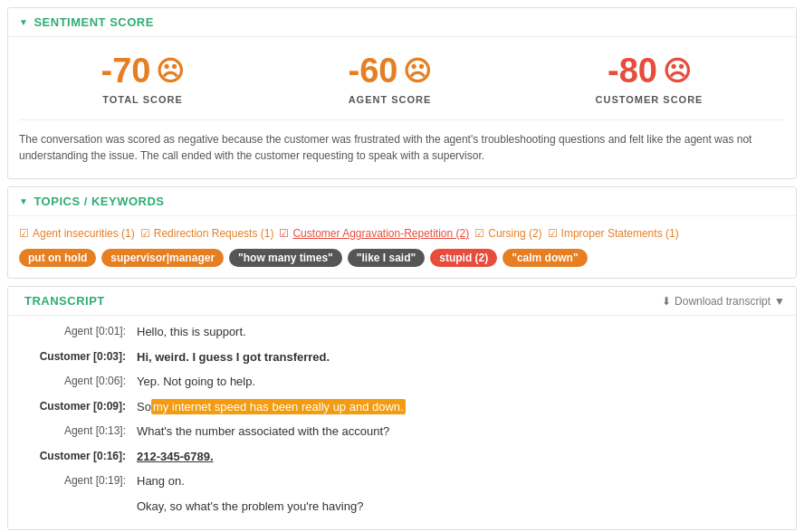  I want to click on topic-agent-insecurities: ☑ Agent insecurities (1), so click(77, 233).